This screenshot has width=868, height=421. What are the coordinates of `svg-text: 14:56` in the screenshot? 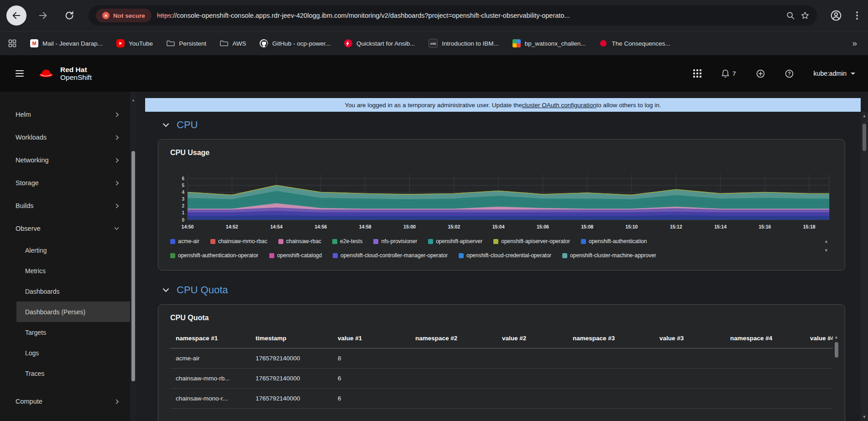 It's located at (320, 227).